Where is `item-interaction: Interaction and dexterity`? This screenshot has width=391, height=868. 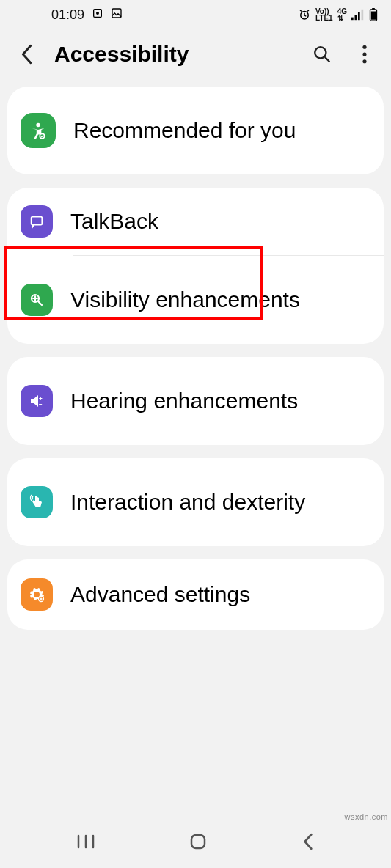 item-interaction: Interaction and dexterity is located at coordinates (195, 502).